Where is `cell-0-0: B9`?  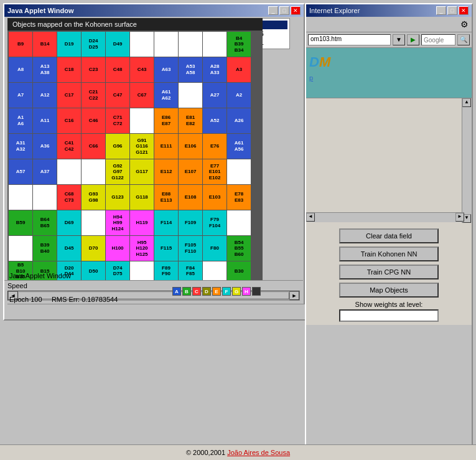 cell-0-0: B9 is located at coordinates (21, 44).